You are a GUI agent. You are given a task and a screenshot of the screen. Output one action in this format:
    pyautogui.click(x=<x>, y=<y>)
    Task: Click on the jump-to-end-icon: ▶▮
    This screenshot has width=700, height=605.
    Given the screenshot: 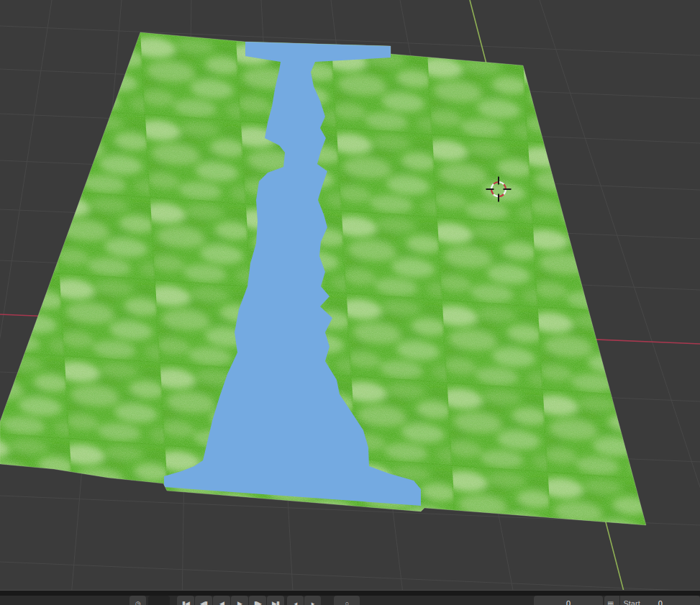 What is the action you would take?
    pyautogui.click(x=276, y=600)
    